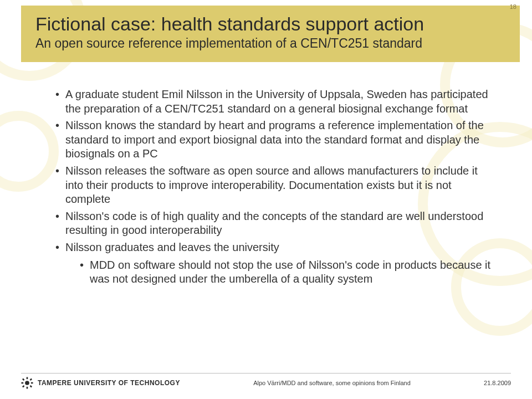  What do you see at coordinates (273, 224) in the screenshot?
I see `bullet-item: Nilsson's code is of high quality and th…` at bounding box center [273, 224].